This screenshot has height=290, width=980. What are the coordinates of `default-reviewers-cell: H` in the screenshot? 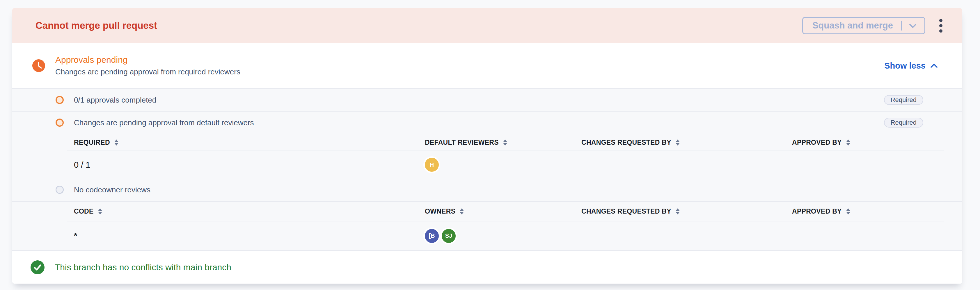 It's located at (503, 165).